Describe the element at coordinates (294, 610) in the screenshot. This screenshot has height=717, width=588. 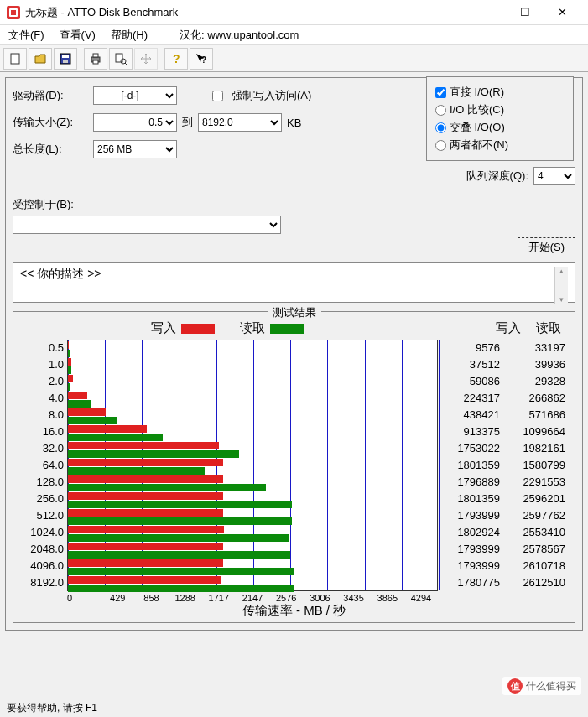
I see `chart-x-label: 传输速率 - MB / 秒` at that location.